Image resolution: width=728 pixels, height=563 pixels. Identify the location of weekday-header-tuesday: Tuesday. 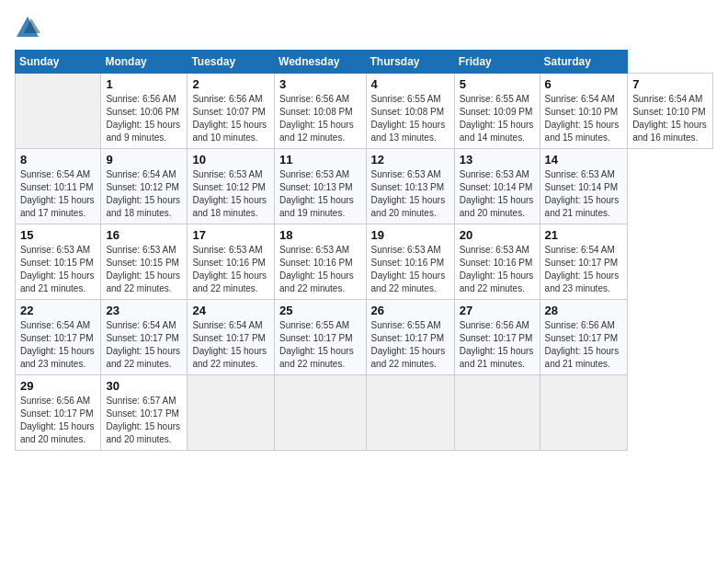
(232, 63).